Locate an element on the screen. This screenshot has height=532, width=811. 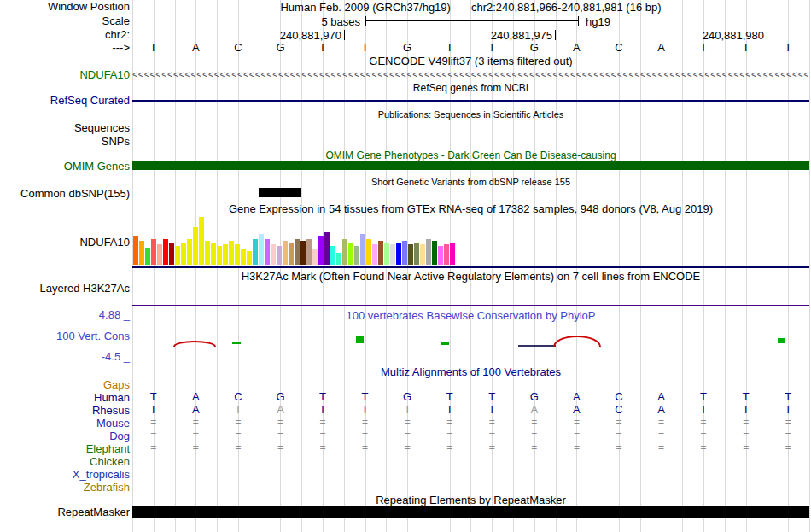
phylop-track-label: 100 Vert. Cons is located at coordinates (93, 336).